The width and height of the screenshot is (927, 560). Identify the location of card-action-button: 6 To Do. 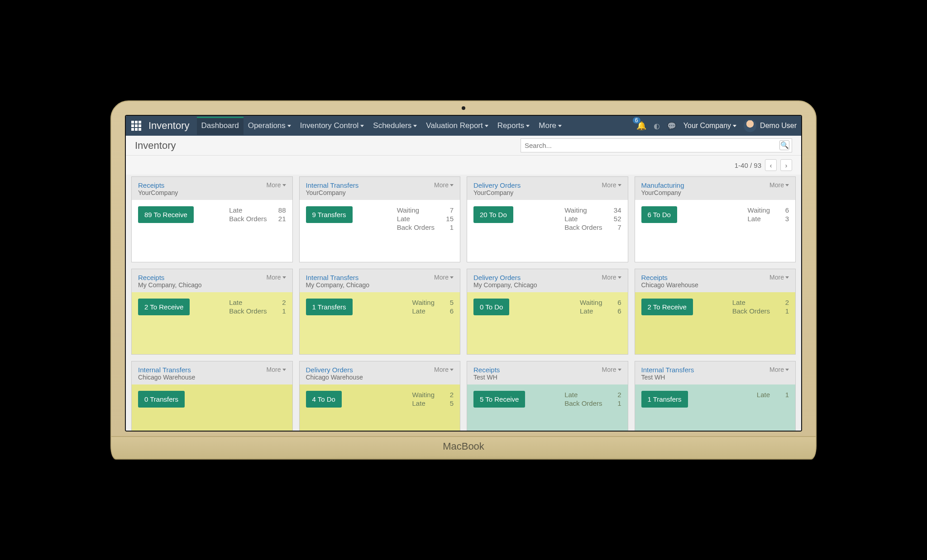
(659, 214).